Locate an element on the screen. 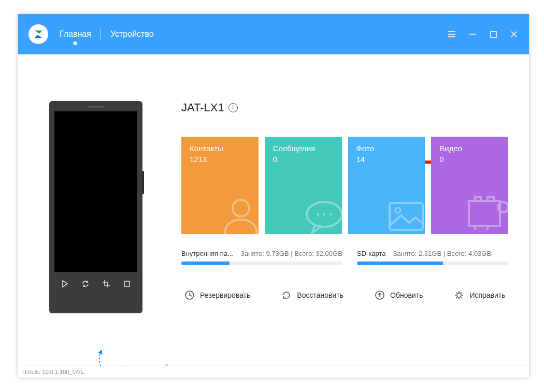  hint-close-button: × is located at coordinates (197, 365).